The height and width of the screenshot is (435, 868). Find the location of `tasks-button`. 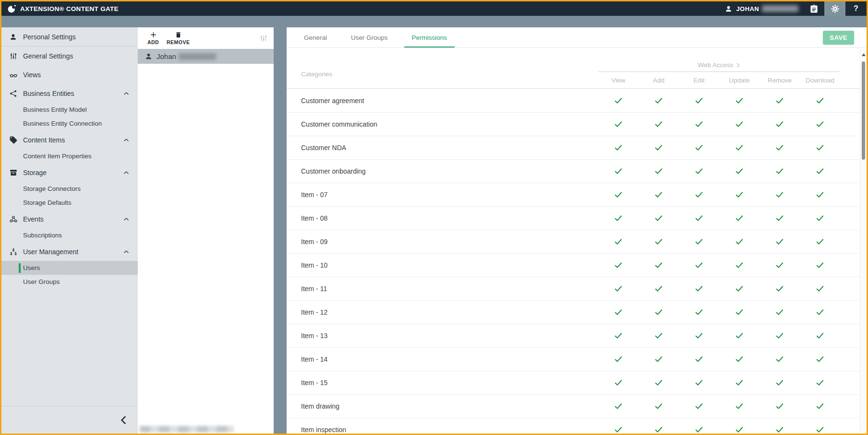

tasks-button is located at coordinates (814, 9).